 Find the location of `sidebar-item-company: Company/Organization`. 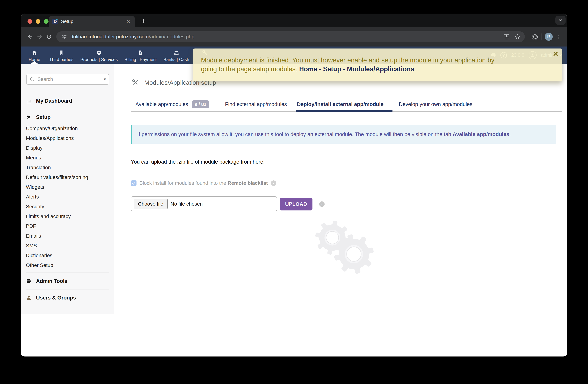

sidebar-item-company: Company/Organization is located at coordinates (67, 128).